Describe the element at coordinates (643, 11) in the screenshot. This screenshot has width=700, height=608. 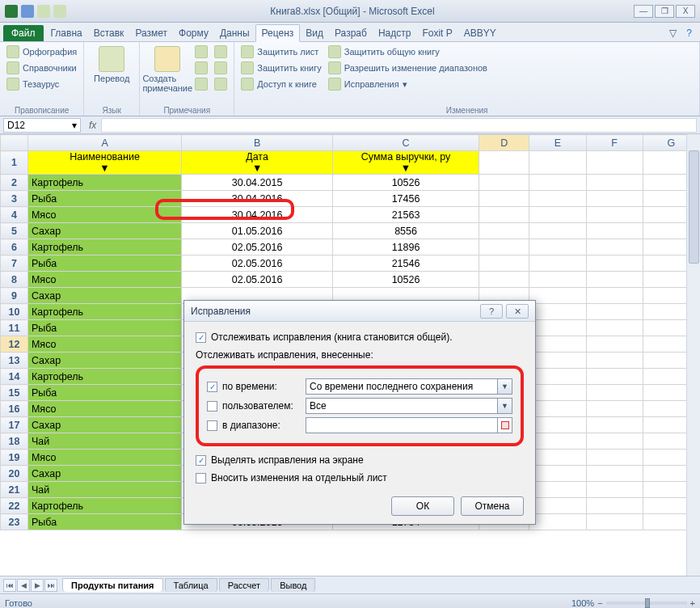
I see `window-minimize: —` at that location.